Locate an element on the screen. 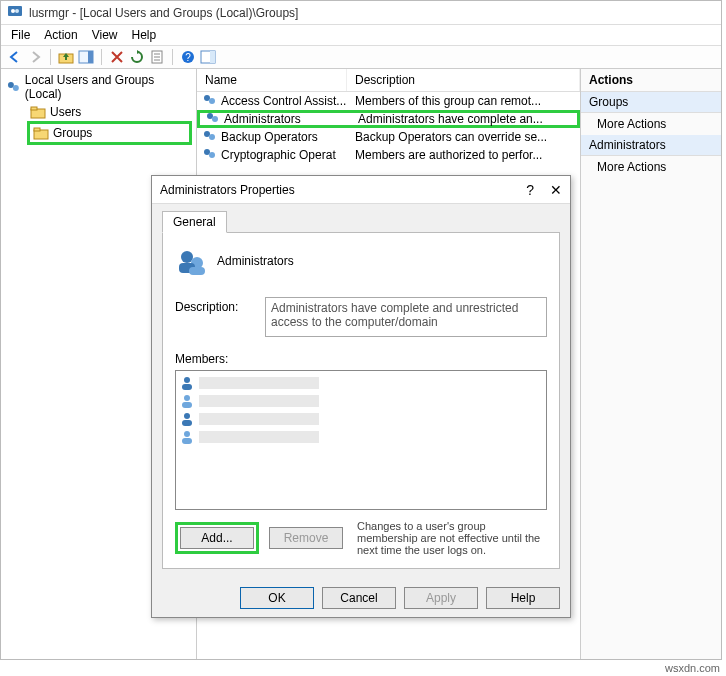  row-desc: Members are authorized to perfor... is located at coordinates (466, 155).